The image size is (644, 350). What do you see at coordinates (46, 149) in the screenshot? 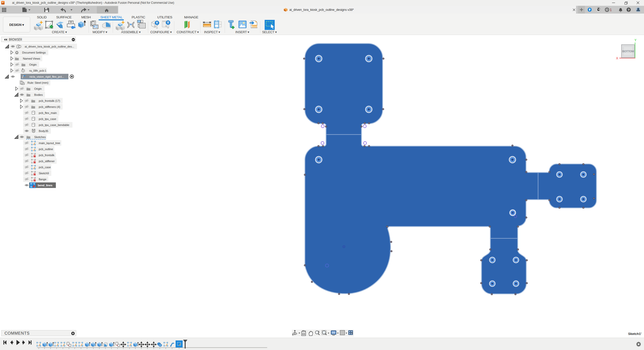
I see `svg-text: pcb_outline` at bounding box center [46, 149].